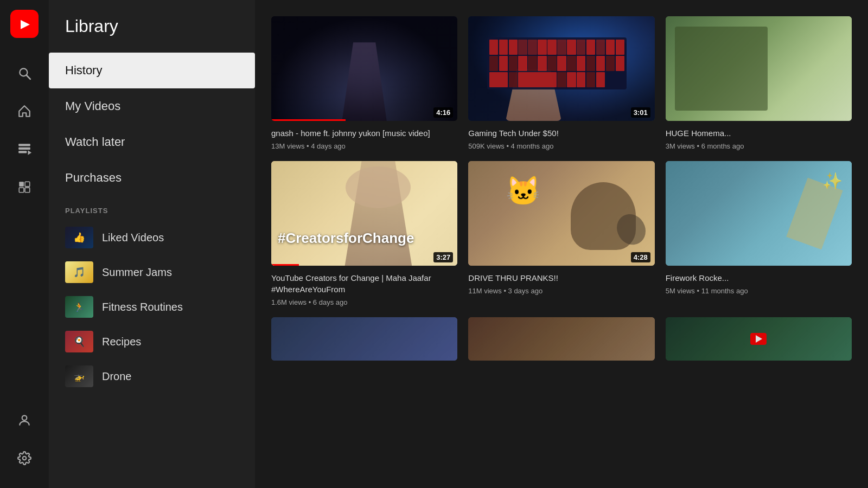  What do you see at coordinates (561, 234) in the screenshot?
I see `video-card-drive: 🐱 4:28 DRIVE THRU PRANKS!! 11M views • 3…` at bounding box center [561, 234].